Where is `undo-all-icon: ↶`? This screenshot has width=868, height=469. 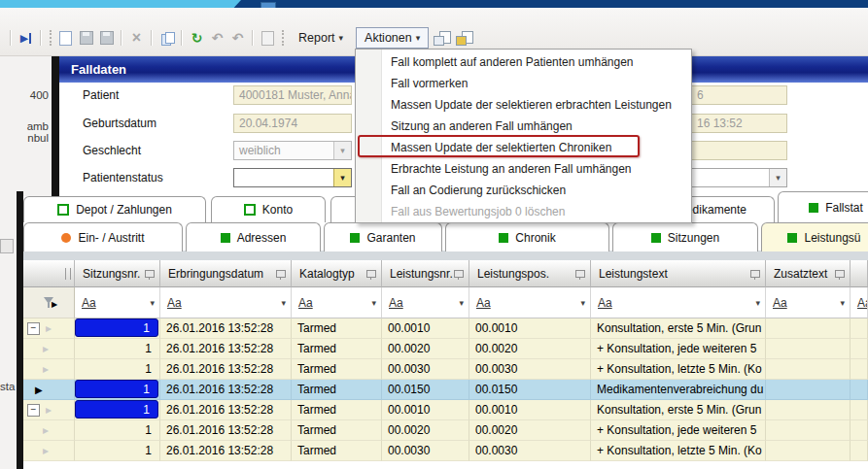
undo-all-icon: ↶ is located at coordinates (237, 38).